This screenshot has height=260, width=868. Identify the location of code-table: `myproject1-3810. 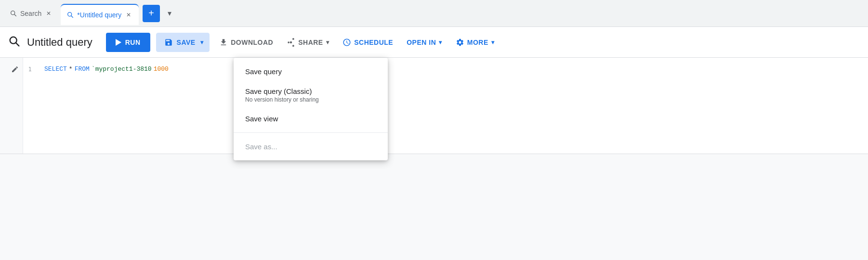
(121, 69).